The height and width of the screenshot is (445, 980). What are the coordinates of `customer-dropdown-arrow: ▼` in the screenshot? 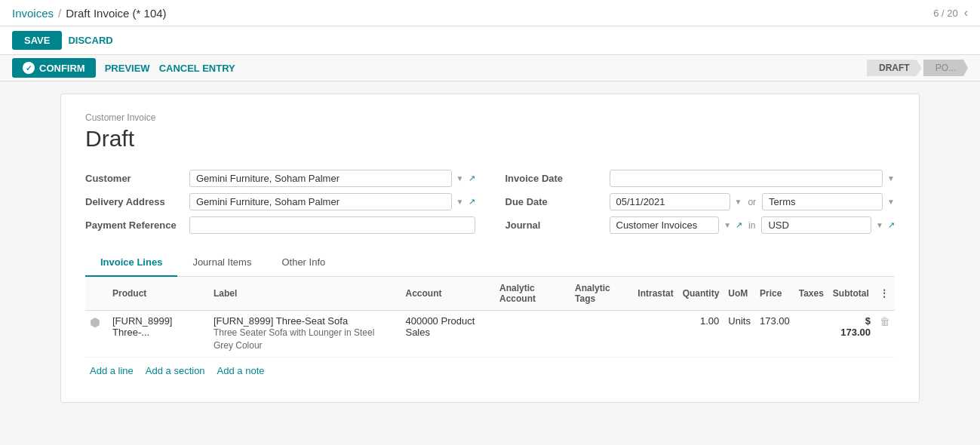 It's located at (460, 178).